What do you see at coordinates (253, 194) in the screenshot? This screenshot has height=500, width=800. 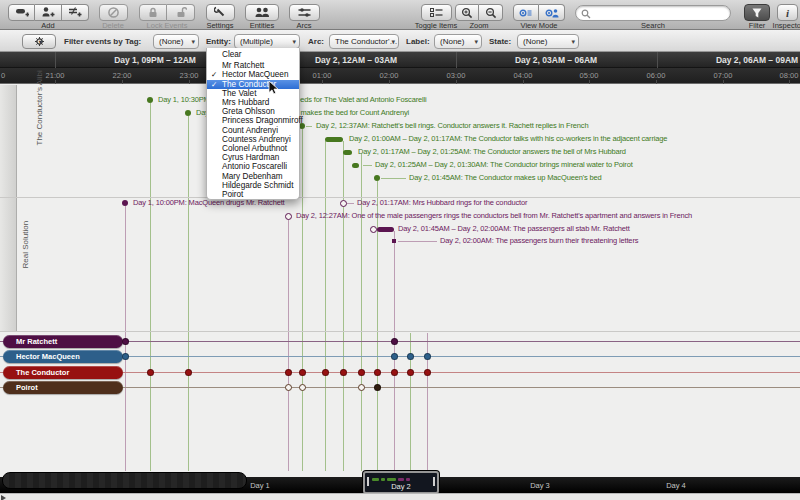 I see `menu-item: Poirot` at bounding box center [253, 194].